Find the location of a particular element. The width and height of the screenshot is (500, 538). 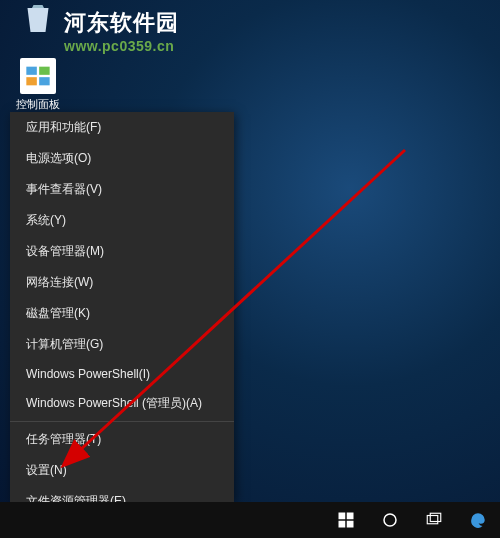

menu-task-manager: 任务管理器(T) is located at coordinates (122, 440).